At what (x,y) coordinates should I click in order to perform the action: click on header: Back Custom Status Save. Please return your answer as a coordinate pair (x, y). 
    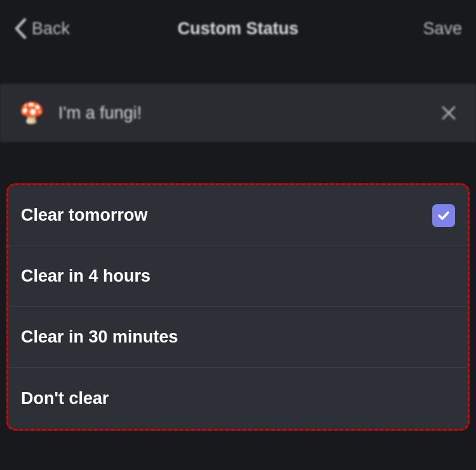
    Looking at the image, I should click on (238, 29).